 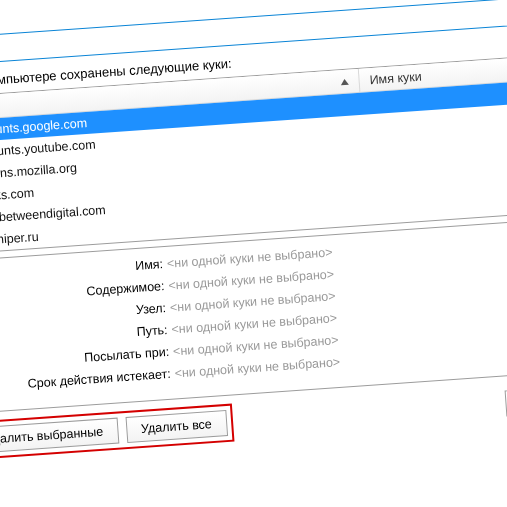 I want to click on delete-selected-button: Удалить выбранные, so click(x=60, y=436).